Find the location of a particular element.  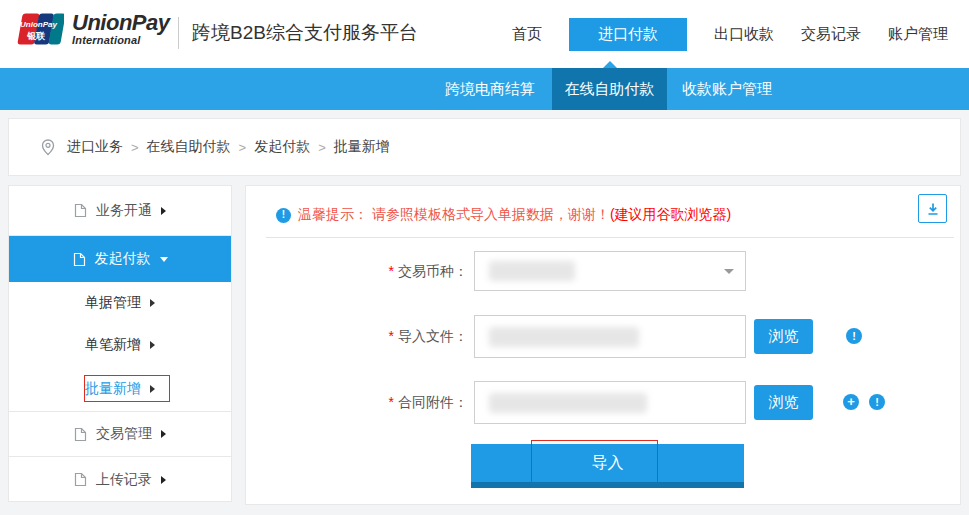

browse-contract-button: 浏览 is located at coordinates (784, 402).